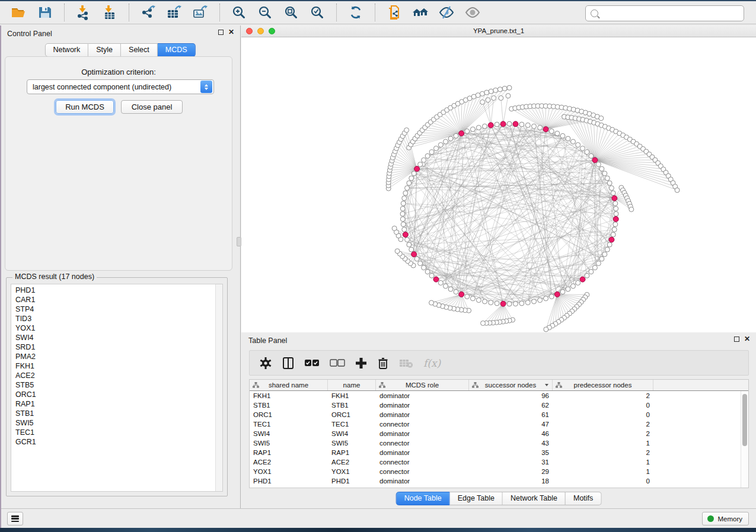 This screenshot has width=756, height=532. I want to click on export-table-icon, so click(174, 12).